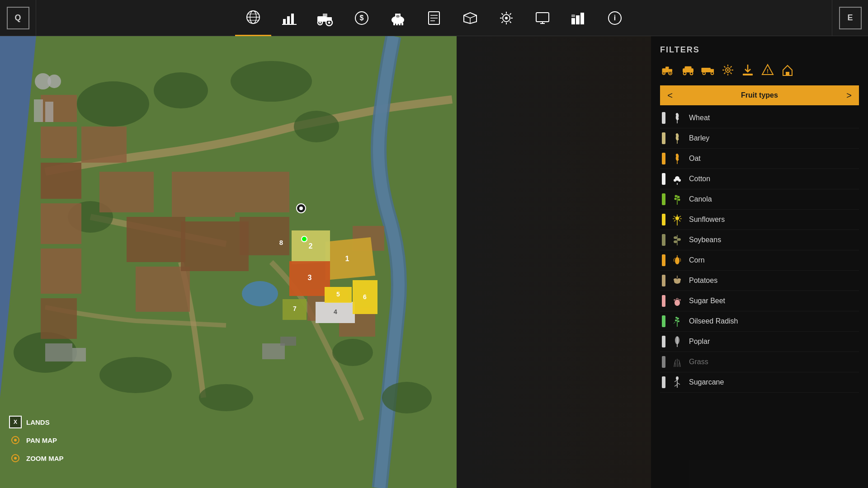  I want to click on fruit-item-sugarcane: Sugarcane, so click(760, 382).